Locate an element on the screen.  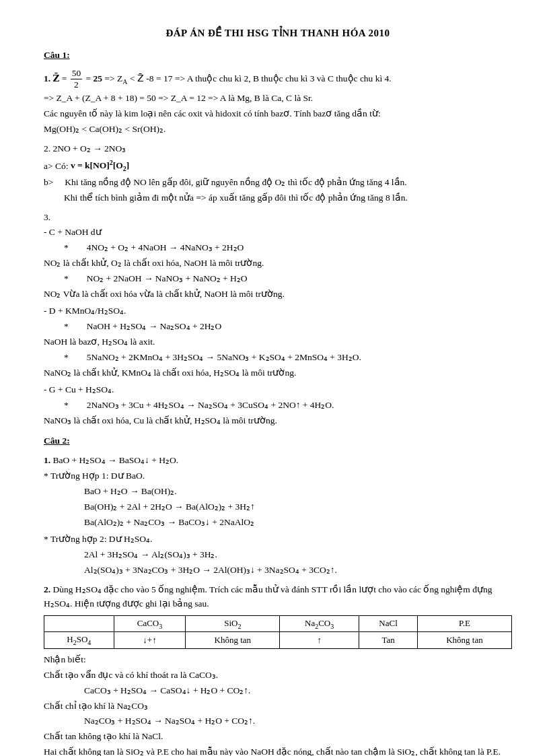
table-header-nacl: NaCl is located at coordinates (389, 623).